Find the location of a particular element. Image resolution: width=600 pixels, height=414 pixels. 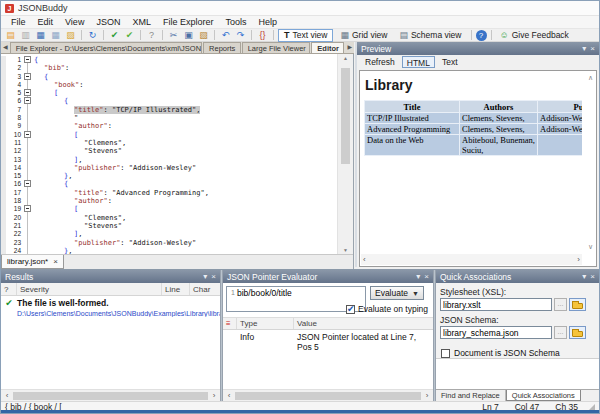

code-line-22: 22], is located at coordinates (169, 234).